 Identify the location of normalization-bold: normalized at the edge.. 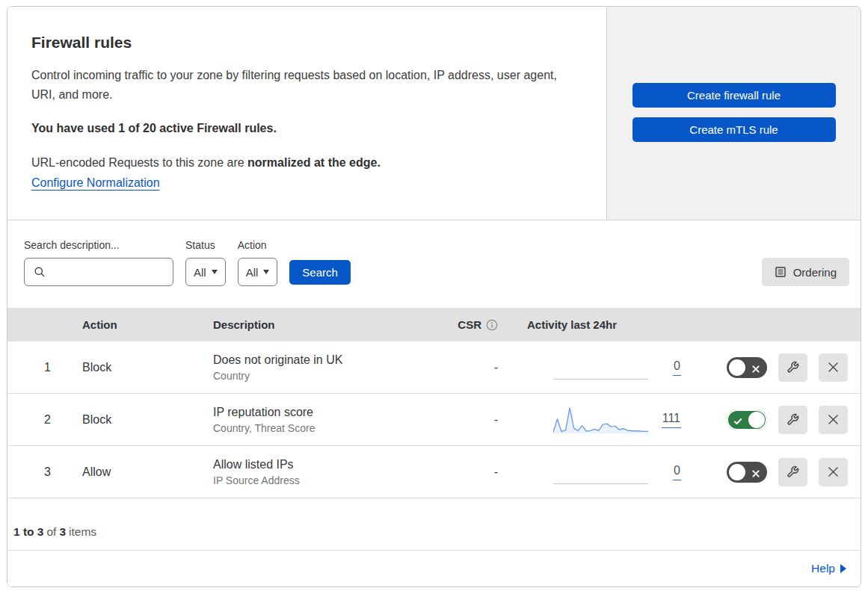
(314, 163).